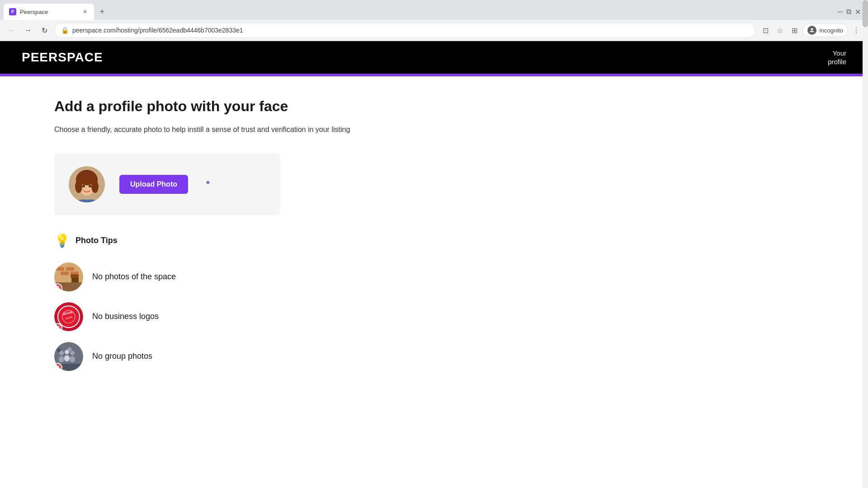 Image resolution: width=868 pixels, height=488 pixels. I want to click on incognito-button: Incognito, so click(826, 30).